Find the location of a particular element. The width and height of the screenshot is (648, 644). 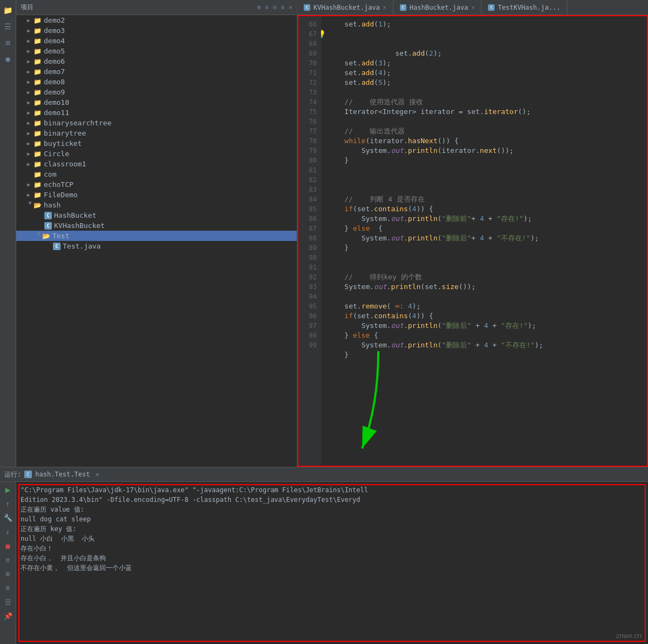

tree-header-icon-5: ✕ is located at coordinates (291, 8).